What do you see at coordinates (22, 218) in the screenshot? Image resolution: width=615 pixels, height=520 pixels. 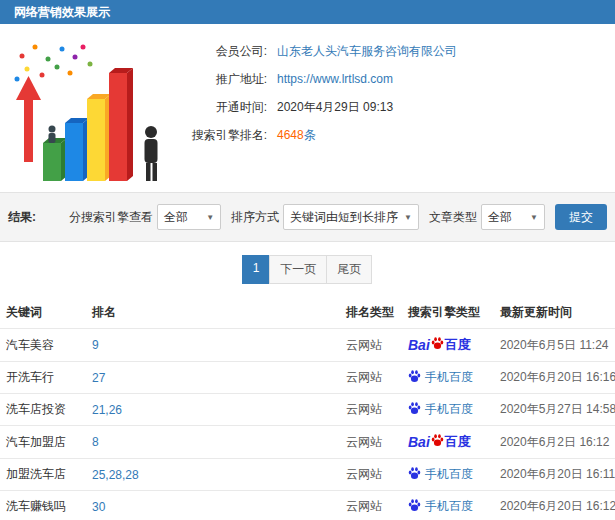 I see `results-section-label: 结果:` at bounding box center [22, 218].